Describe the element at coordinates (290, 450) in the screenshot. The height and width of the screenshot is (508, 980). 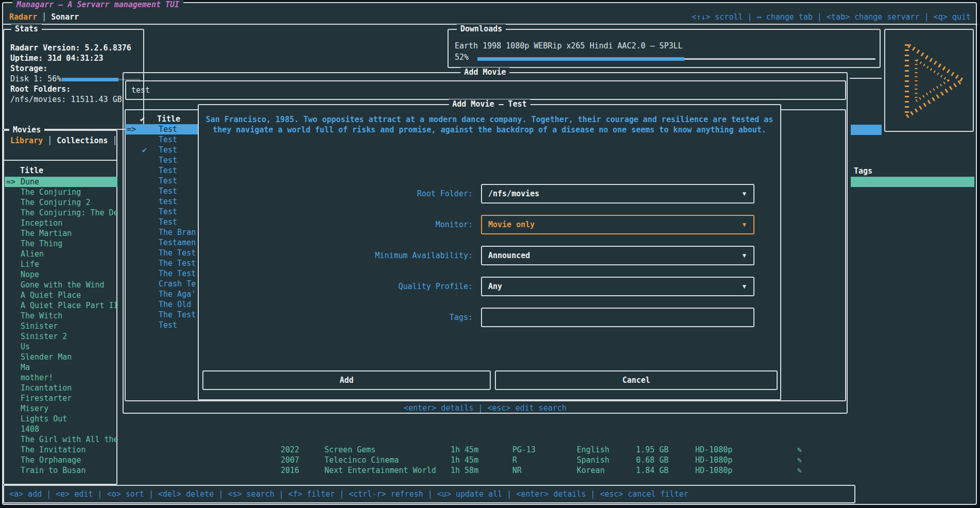
I see `movie-year: 2022` at that location.